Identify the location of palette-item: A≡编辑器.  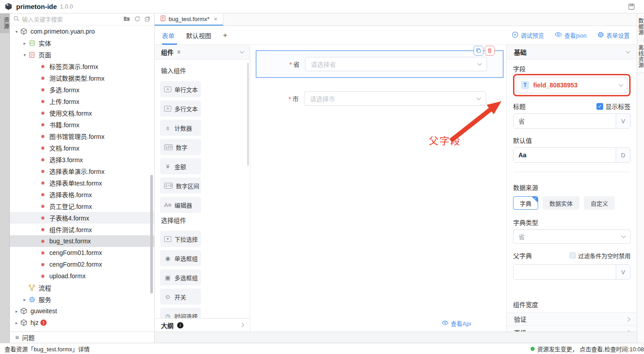
(180, 205).